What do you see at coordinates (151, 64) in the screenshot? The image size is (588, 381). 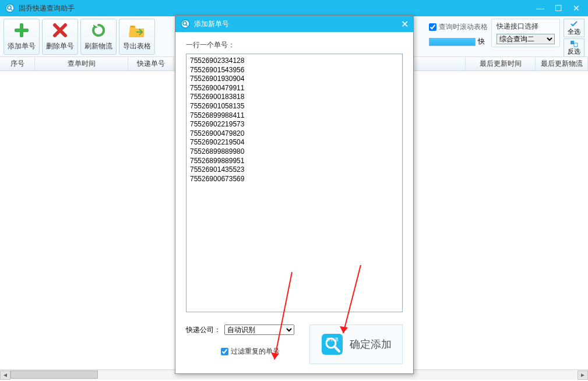 I see `col-tracking: 快递单号` at bounding box center [151, 64].